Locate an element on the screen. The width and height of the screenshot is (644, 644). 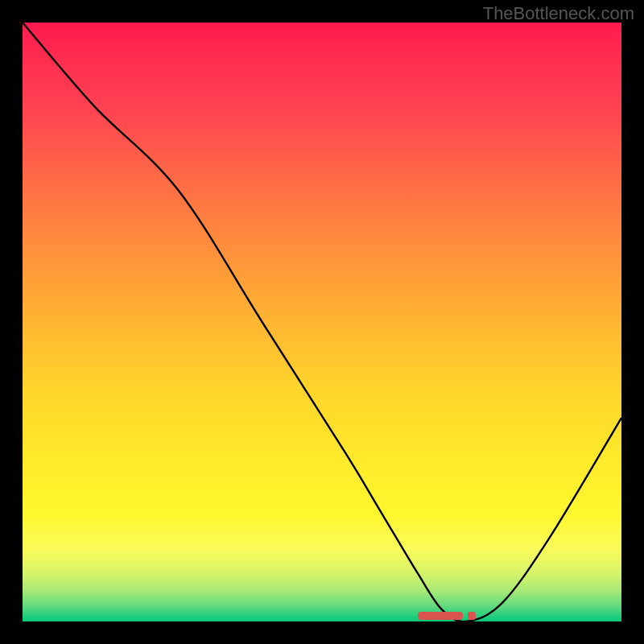
watermark-text: TheBottleneck.com is located at coordinates (559, 14).